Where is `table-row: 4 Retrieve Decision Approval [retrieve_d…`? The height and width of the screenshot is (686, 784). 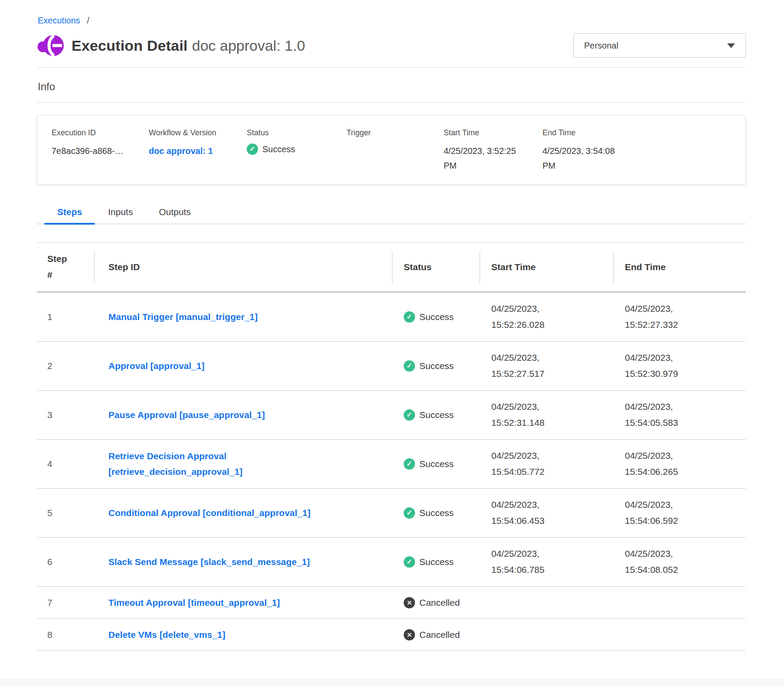 table-row: 4 Retrieve Decision Approval [retrieve_d… is located at coordinates (391, 464).